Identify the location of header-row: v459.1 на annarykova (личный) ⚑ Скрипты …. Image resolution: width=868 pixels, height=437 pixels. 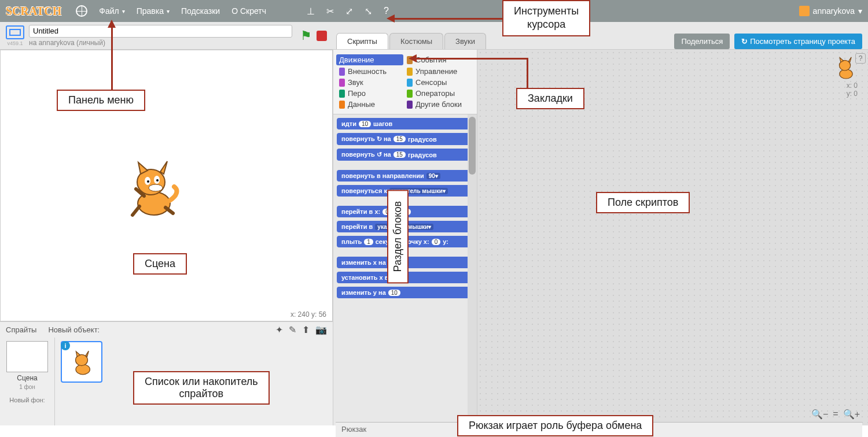
(434, 36).